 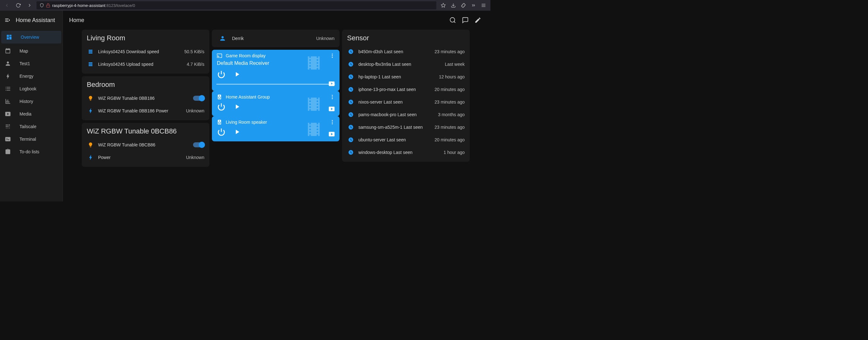 I want to click on sensor-label: iphone-13-pro-max Last seen, so click(x=395, y=90).